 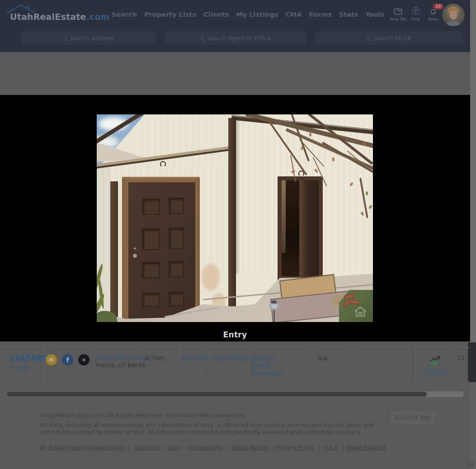 What do you see at coordinates (213, 448) in the screenshot?
I see `footer-links: Equal Housing Opportunity | About Us | B…` at bounding box center [213, 448].